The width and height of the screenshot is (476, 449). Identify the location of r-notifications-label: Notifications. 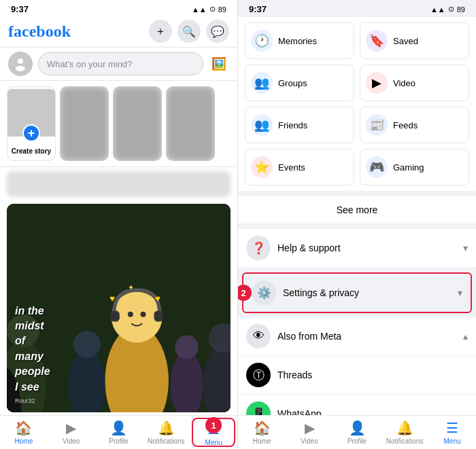
(405, 442).